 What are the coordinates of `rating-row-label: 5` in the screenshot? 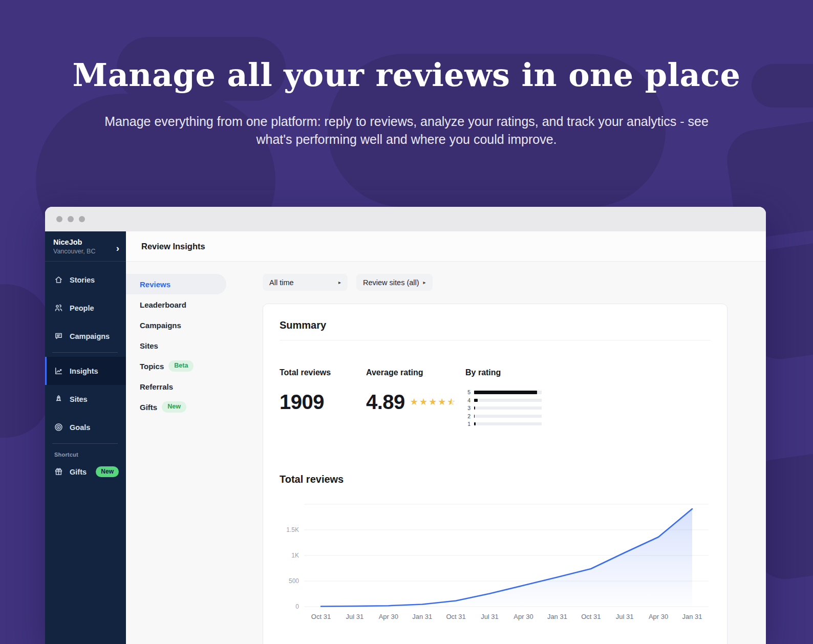 It's located at (468, 392).